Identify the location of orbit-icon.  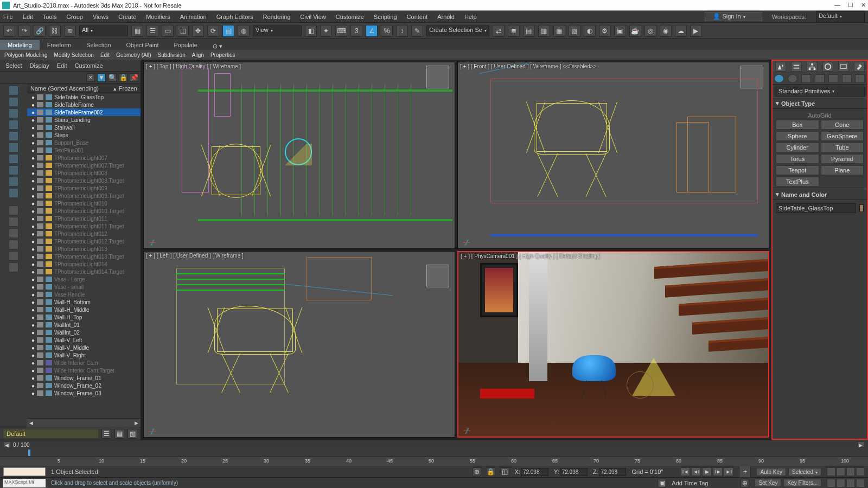
(841, 483).